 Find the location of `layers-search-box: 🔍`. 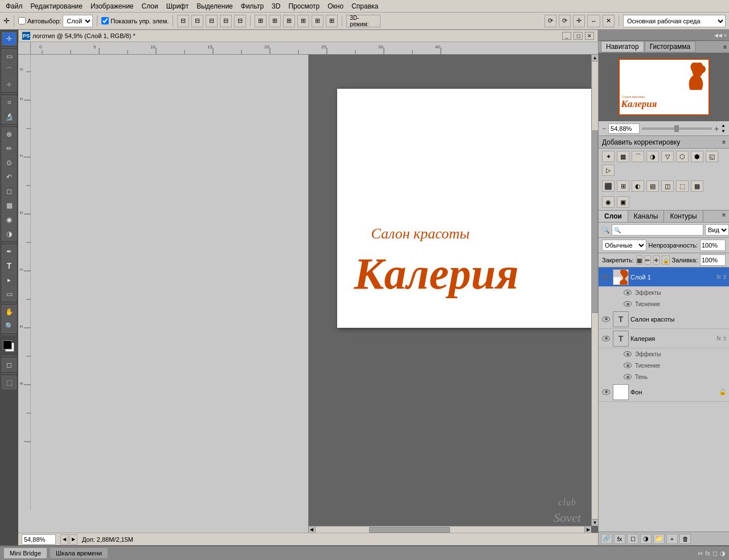

layers-search-box: 🔍 is located at coordinates (657, 230).